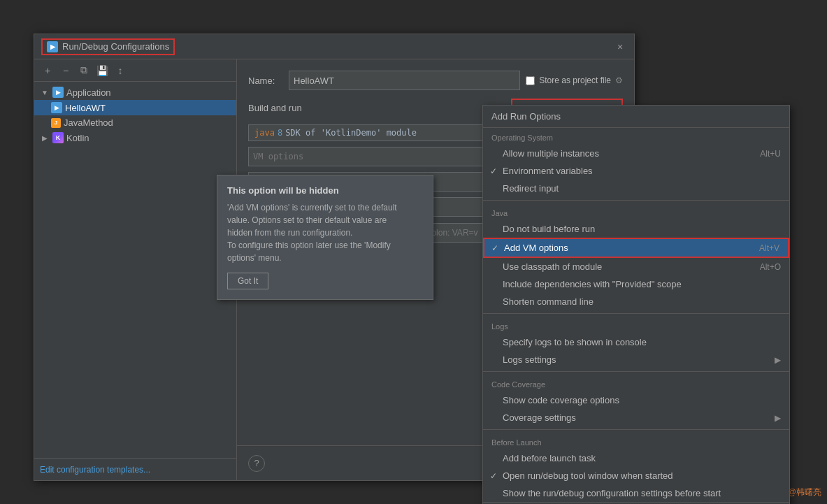  I want to click on dropdown-specify-logs-label: Specify logs to be shown in console, so click(575, 343).